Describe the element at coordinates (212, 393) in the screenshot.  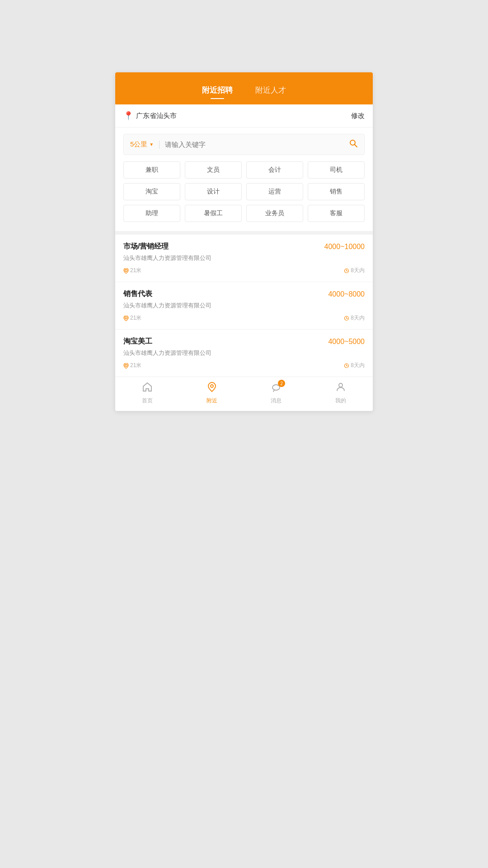
I see `nav-item-附近: 附近` at that location.